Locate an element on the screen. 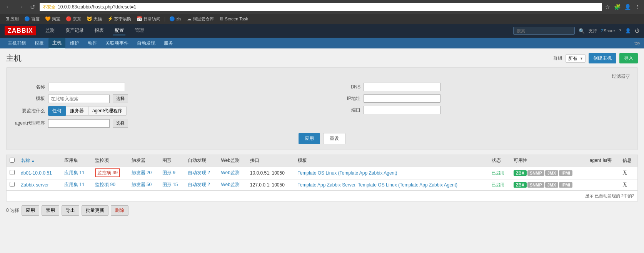  sep1: | is located at coordinates (165, 19).